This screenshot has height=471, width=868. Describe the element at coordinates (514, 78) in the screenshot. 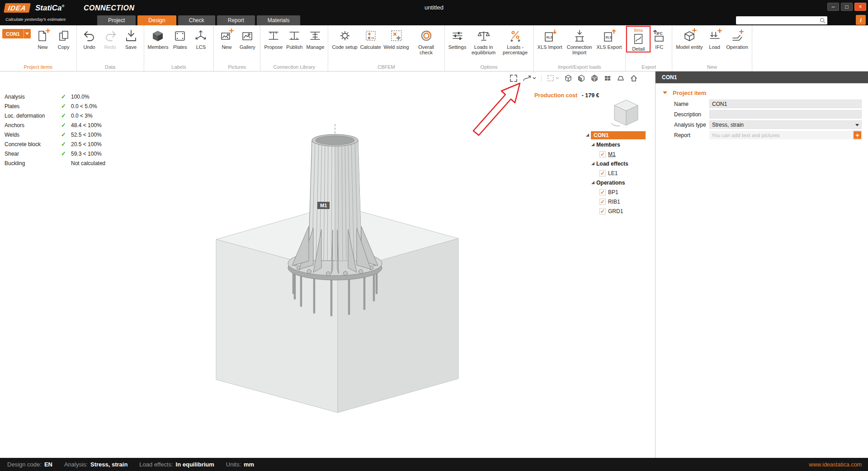

I see `fit-view-button` at that location.